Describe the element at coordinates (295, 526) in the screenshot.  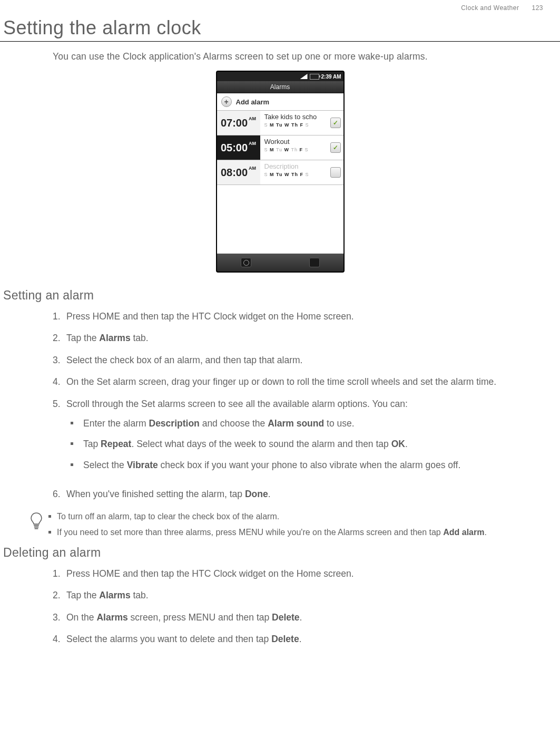
I see `tip-box: To turn off an alarm, tap to clear the c…` at that location.